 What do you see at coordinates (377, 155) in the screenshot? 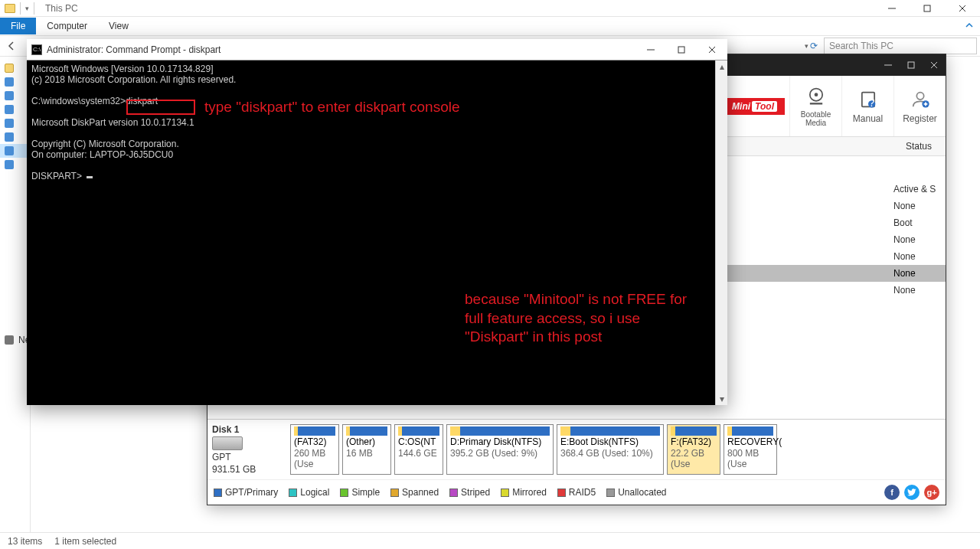
I see `cmd-line: On computer: LAPTOP-J6J5DCU0` at bounding box center [377, 155].